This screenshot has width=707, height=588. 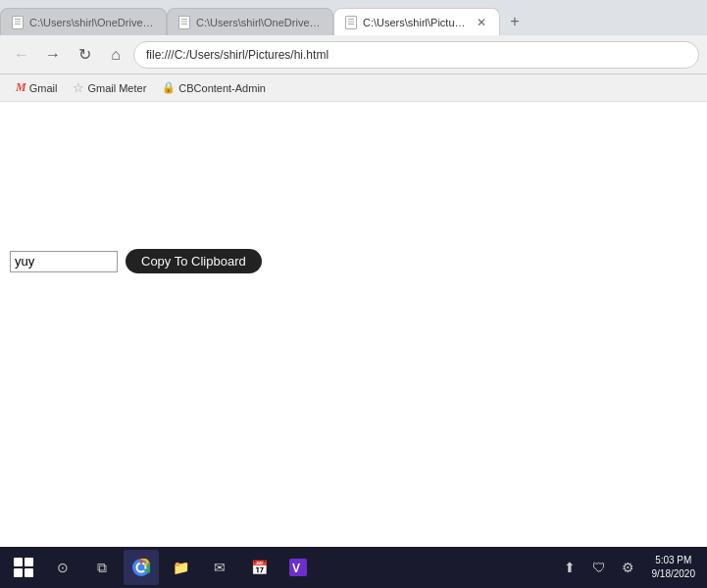 What do you see at coordinates (18, 23) in the screenshot?
I see `tab-1-favicon` at bounding box center [18, 23].